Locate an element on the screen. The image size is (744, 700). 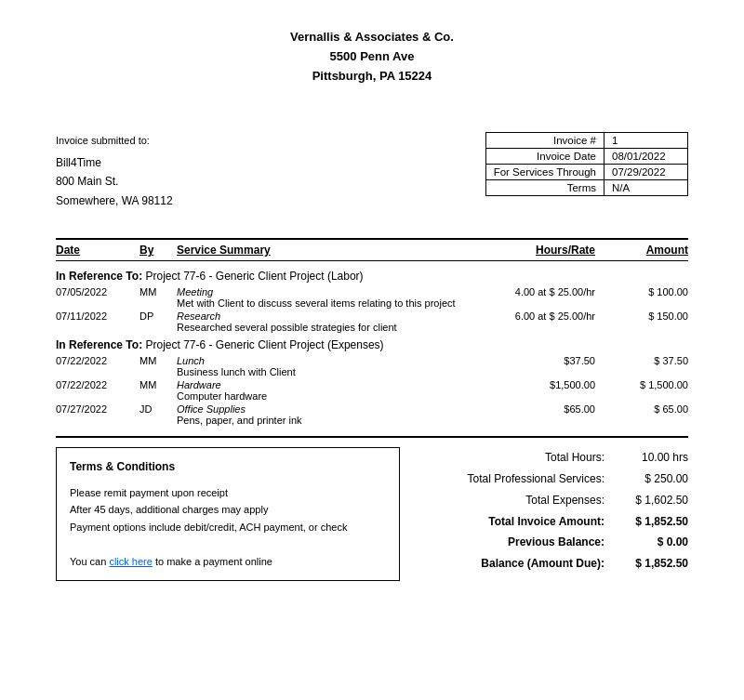
item-hours-rate: $37.50 is located at coordinates (539, 366).